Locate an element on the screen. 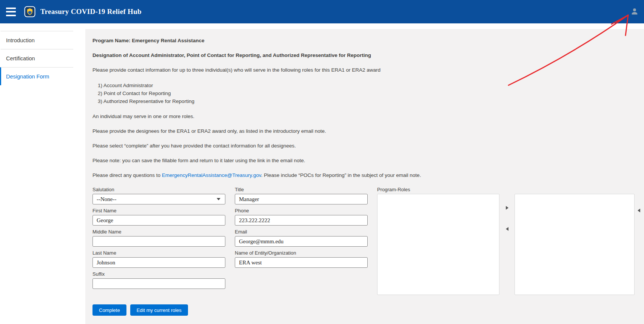 Image resolution: width=644 pixels, height=324 pixels. program-roles-dual-listbox is located at coordinates (510, 244).